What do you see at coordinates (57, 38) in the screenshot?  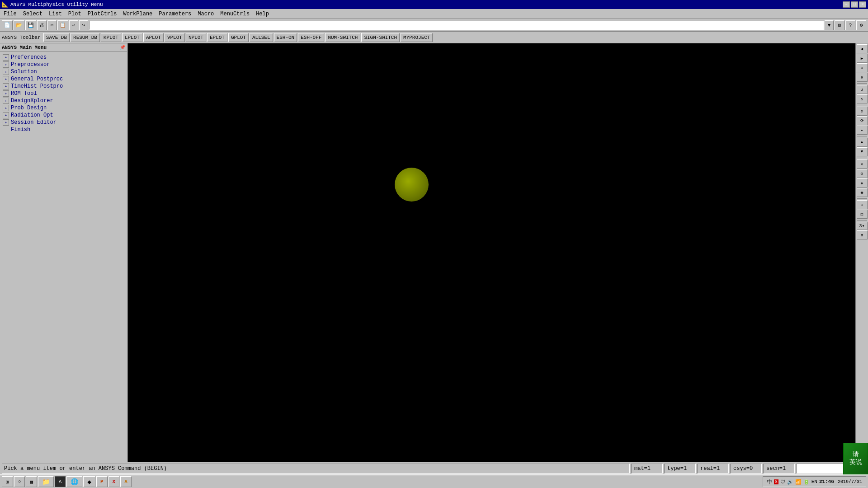 I see `ansys-tb-btn-save-db: SAVE_DB` at bounding box center [57, 38].